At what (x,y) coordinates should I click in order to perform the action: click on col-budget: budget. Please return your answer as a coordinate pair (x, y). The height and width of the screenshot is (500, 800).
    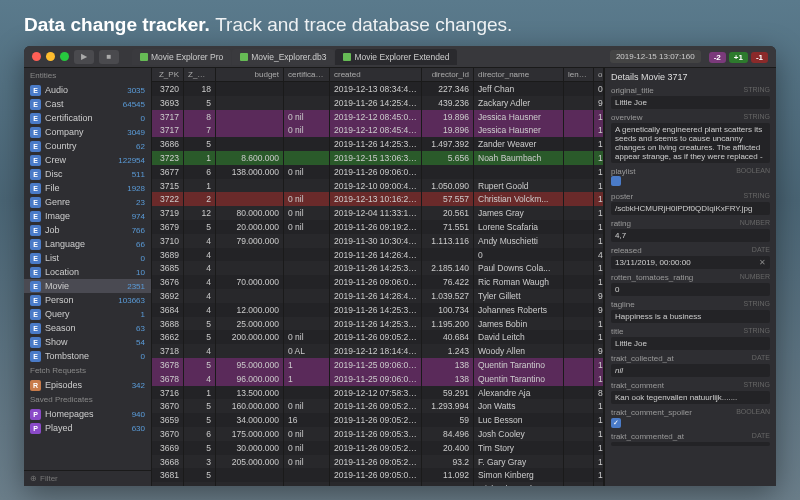
    Looking at the image, I should click on (250, 74).